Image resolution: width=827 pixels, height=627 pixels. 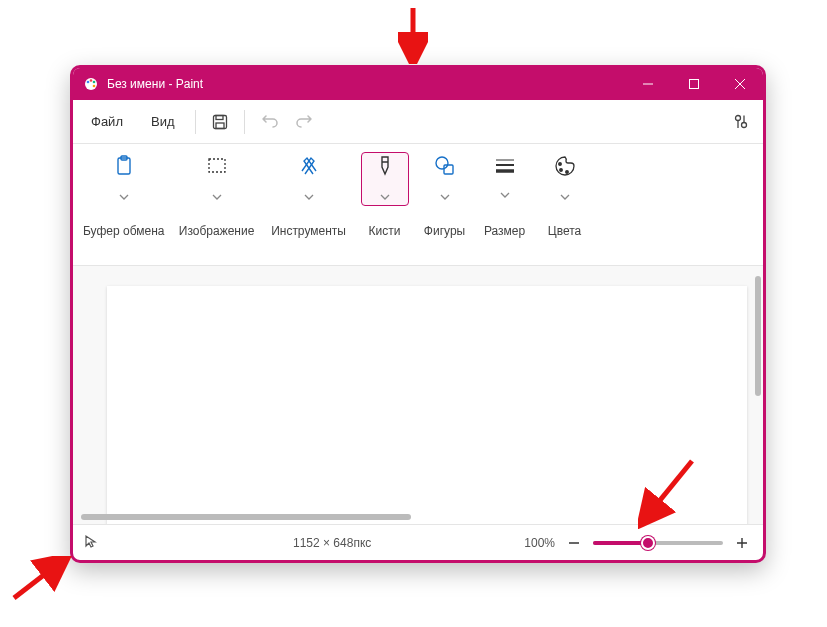 What do you see at coordinates (540, 543) in the screenshot?
I see `zoom-level: 100%` at bounding box center [540, 543].